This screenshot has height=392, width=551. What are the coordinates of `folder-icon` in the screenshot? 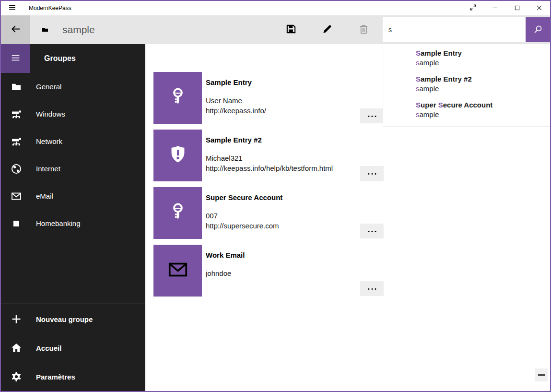 It's located at (16, 87).